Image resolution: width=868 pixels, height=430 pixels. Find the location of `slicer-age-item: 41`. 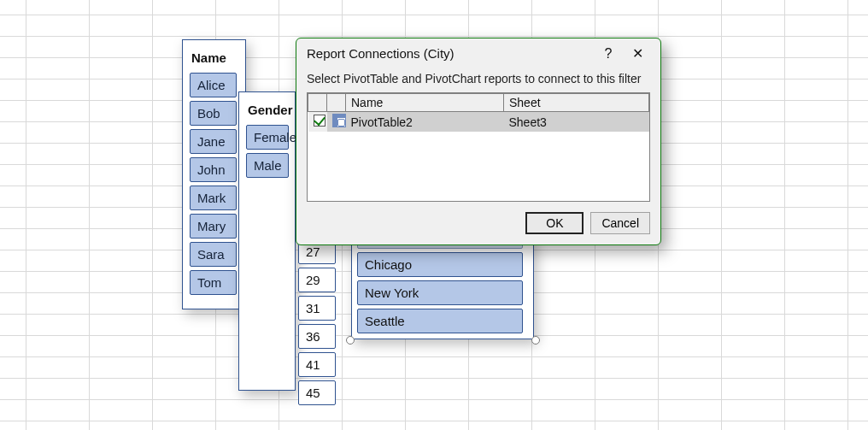

slicer-age-item: 41 is located at coordinates (317, 364).